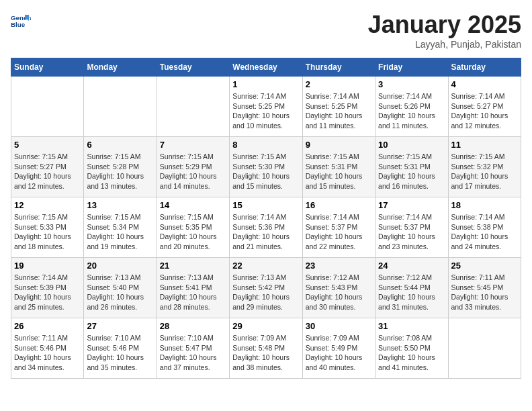  What do you see at coordinates (485, 232) in the screenshot?
I see `day-info: Sunrise: 7:14 AM Sunset: 5:38 PM Dayligh…` at bounding box center [485, 232].